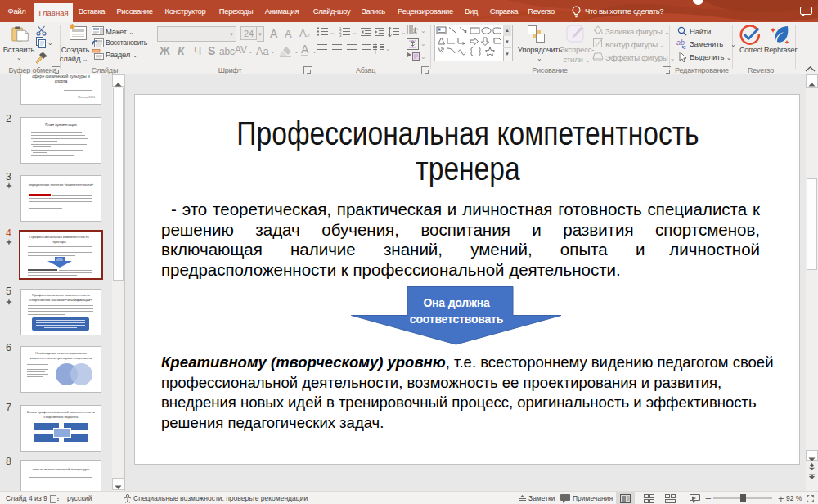  What do you see at coordinates (685, 47) in the screenshot?
I see `svg-text: c` at bounding box center [685, 47].